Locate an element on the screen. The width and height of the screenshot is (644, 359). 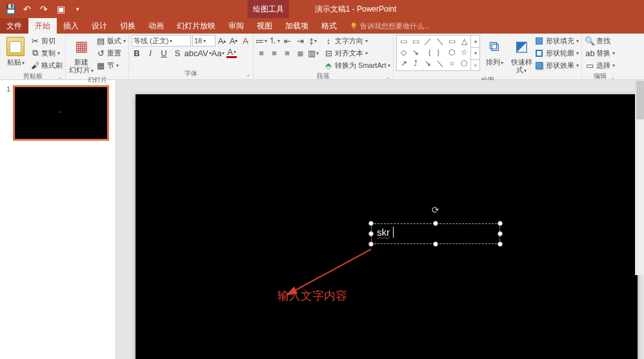
qat-customize-button: ▾ is located at coordinates (77, 9).